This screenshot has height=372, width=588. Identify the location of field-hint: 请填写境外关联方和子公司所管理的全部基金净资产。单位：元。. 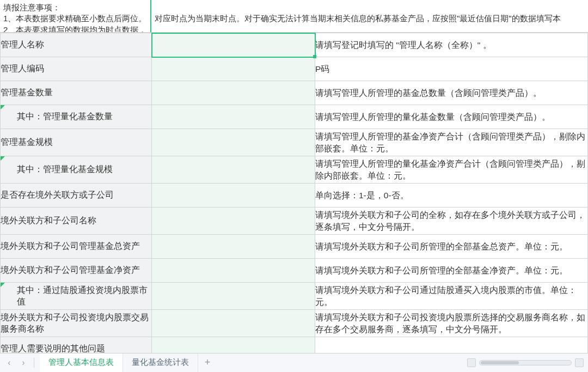
(452, 271).